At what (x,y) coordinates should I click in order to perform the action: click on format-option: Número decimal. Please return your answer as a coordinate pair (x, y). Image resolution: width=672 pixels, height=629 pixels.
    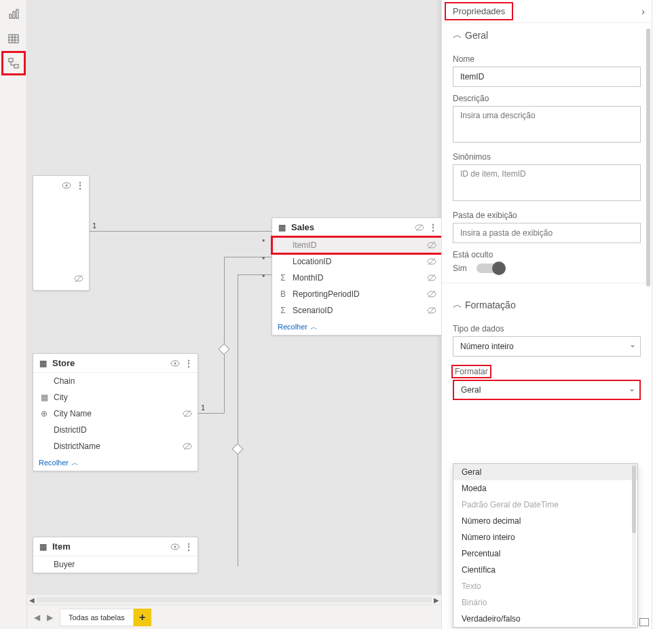
    Looking at the image, I should click on (546, 521).